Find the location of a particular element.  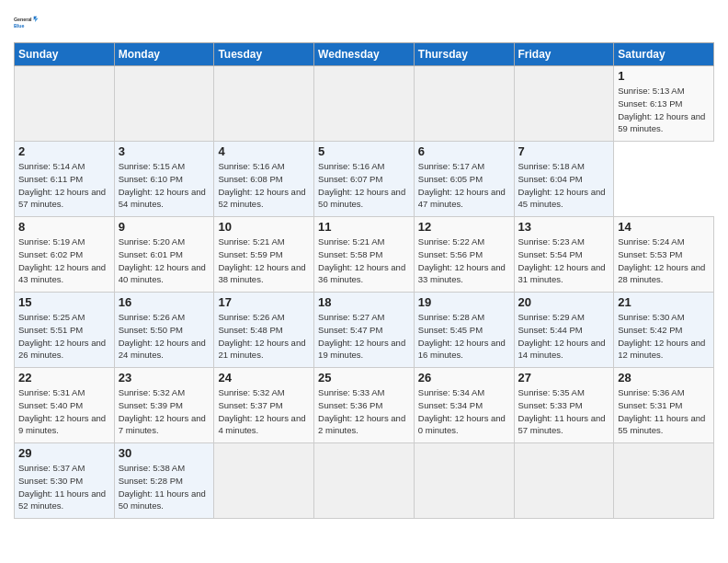

day-number: 11 is located at coordinates (364, 226).